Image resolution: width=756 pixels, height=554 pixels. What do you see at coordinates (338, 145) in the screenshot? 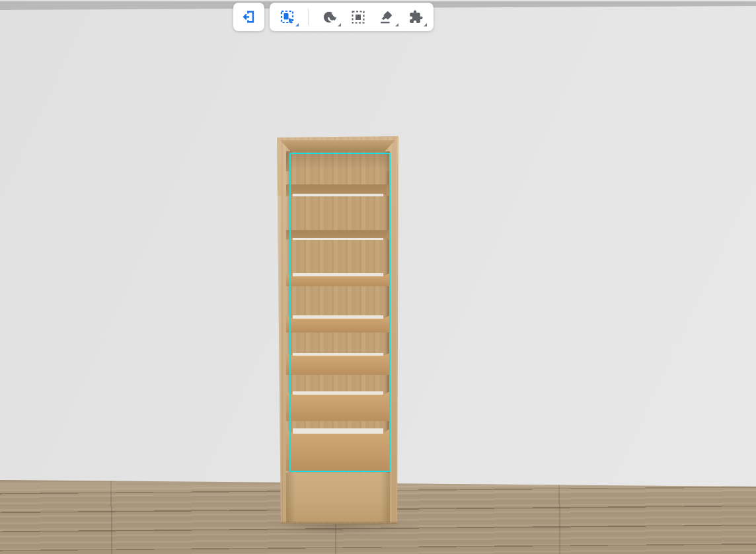
I see `bookcase-top-bevel` at bounding box center [338, 145].